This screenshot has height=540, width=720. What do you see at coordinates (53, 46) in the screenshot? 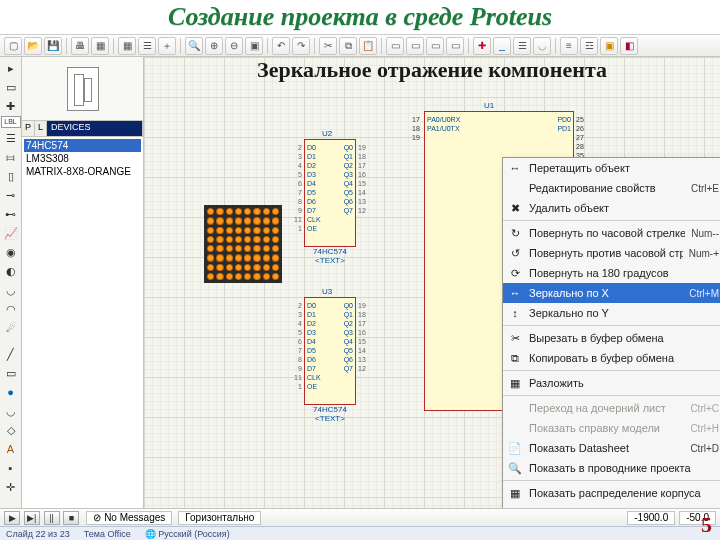
I see `tool-save-icon: 💾` at bounding box center [53, 46].